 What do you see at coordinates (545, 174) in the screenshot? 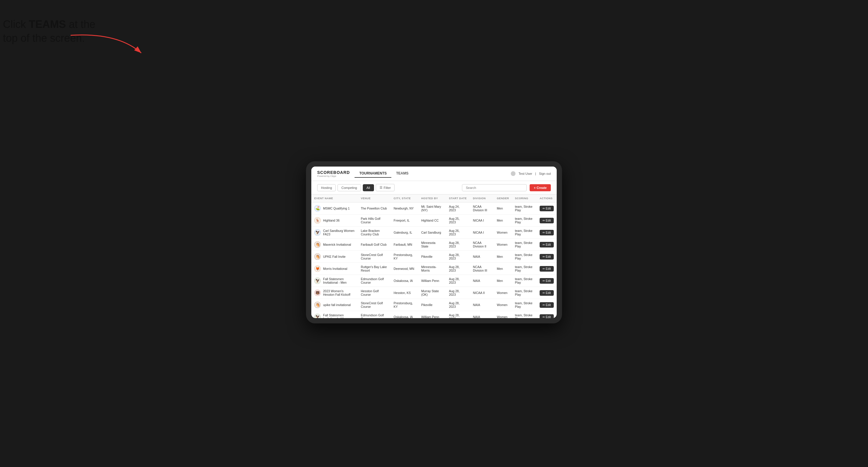
I see `sign-out-link: Sign out` at bounding box center [545, 174].